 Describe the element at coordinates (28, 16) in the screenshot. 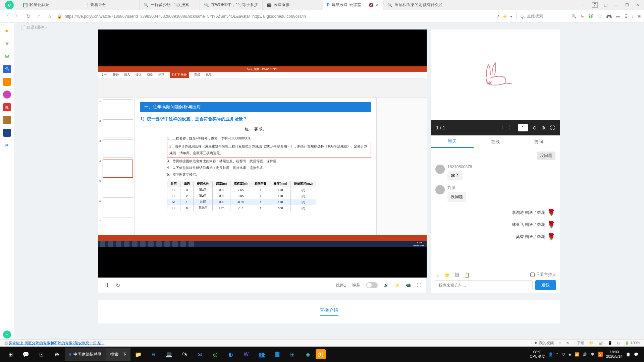

I see `refresh-button: ↻` at that location.